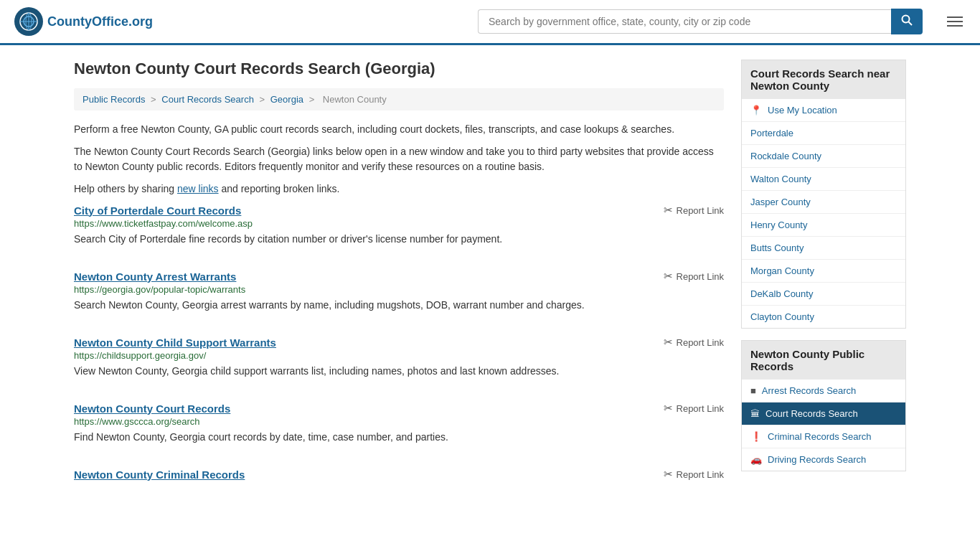 Image resolution: width=980 pixels, height=551 pixels. Describe the element at coordinates (399, 476) in the screenshot. I see `result-item: Newton County Criminal Records ✂ Report …` at that location.